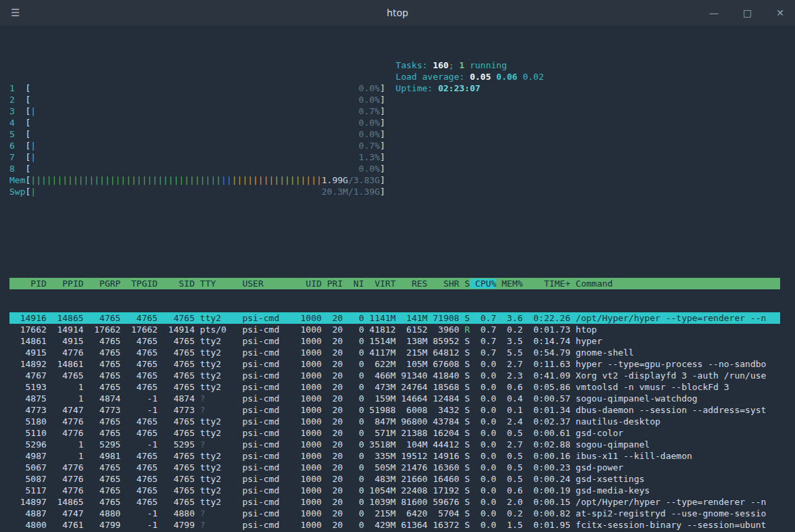 The width and height of the screenshot is (795, 532). I want to click on cell-cmd: gsd-color, so click(597, 433).